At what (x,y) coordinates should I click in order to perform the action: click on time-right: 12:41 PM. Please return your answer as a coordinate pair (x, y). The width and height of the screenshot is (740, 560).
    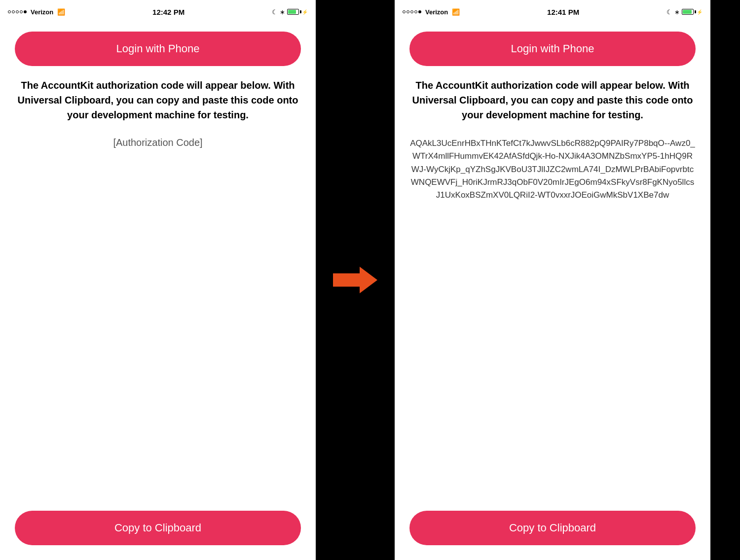
    Looking at the image, I should click on (563, 12).